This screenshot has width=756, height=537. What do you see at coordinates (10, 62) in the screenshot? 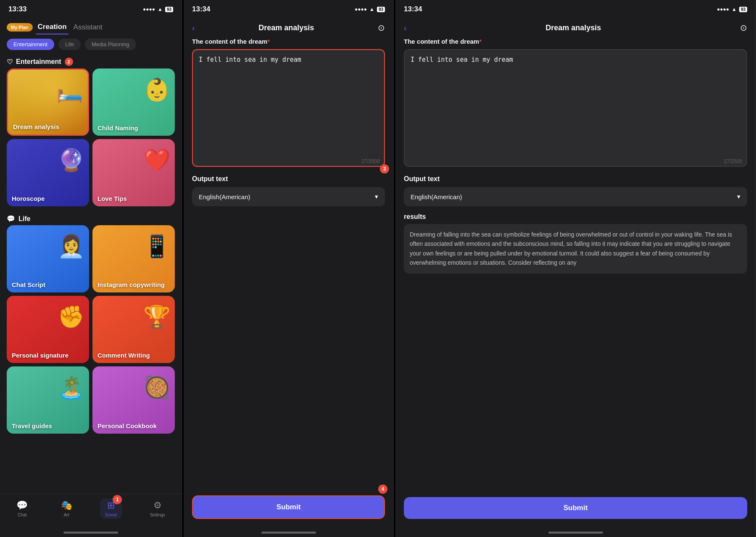
I see `heart-icon: ♡` at bounding box center [10, 62].